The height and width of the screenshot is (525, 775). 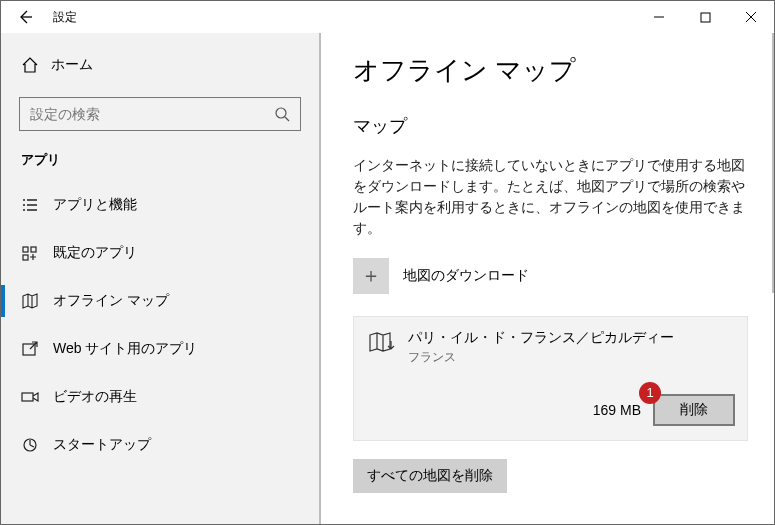 What do you see at coordinates (96, 445) in the screenshot?
I see `sidebar-item-label: スタートアップ` at bounding box center [96, 445].